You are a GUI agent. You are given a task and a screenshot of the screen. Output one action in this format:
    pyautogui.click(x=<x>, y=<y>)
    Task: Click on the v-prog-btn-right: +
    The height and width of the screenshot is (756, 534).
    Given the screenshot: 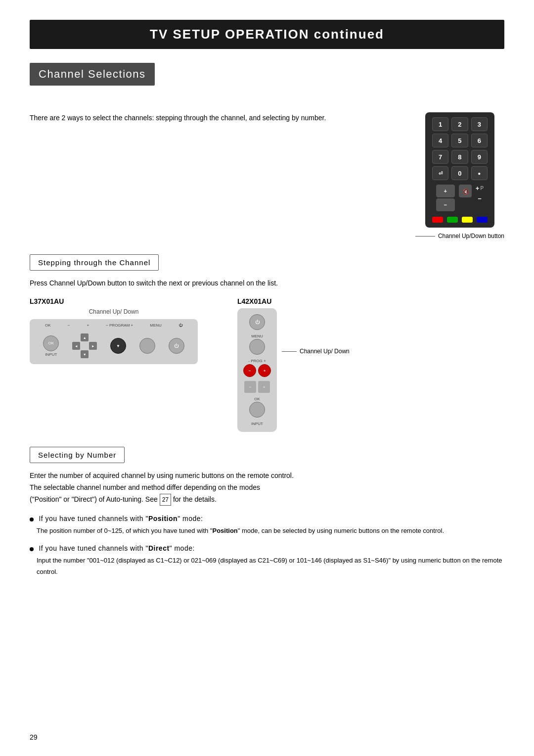 What is the action you would take?
    pyautogui.click(x=265, y=371)
    